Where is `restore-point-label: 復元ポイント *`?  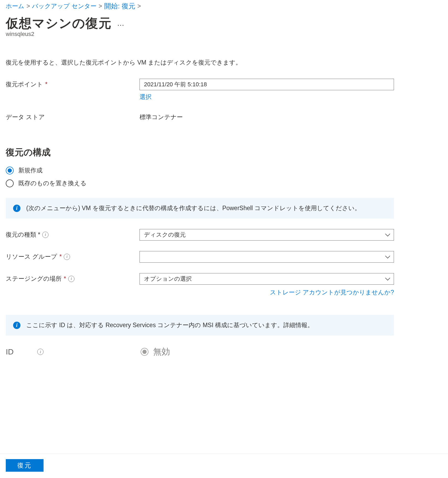
restore-point-label: 復元ポイント * is located at coordinates (73, 83).